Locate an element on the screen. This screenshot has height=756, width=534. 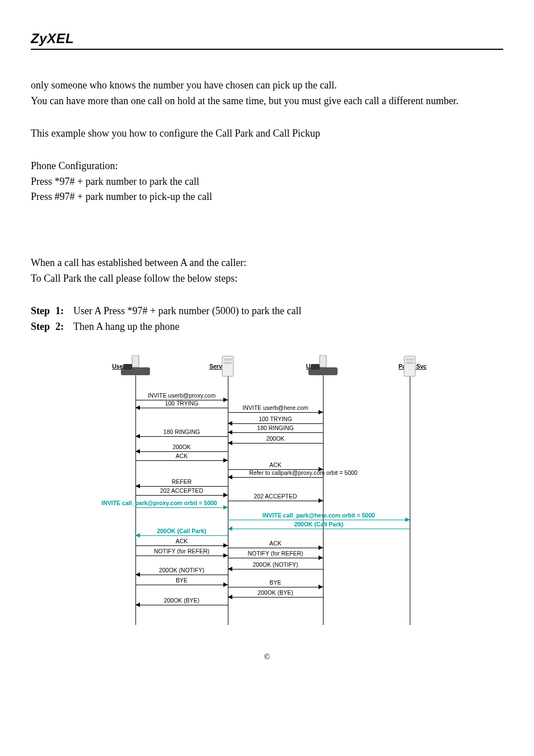
message-label: INVITE call_park@here.com orbit = 5000 is located at coordinates (319, 515).